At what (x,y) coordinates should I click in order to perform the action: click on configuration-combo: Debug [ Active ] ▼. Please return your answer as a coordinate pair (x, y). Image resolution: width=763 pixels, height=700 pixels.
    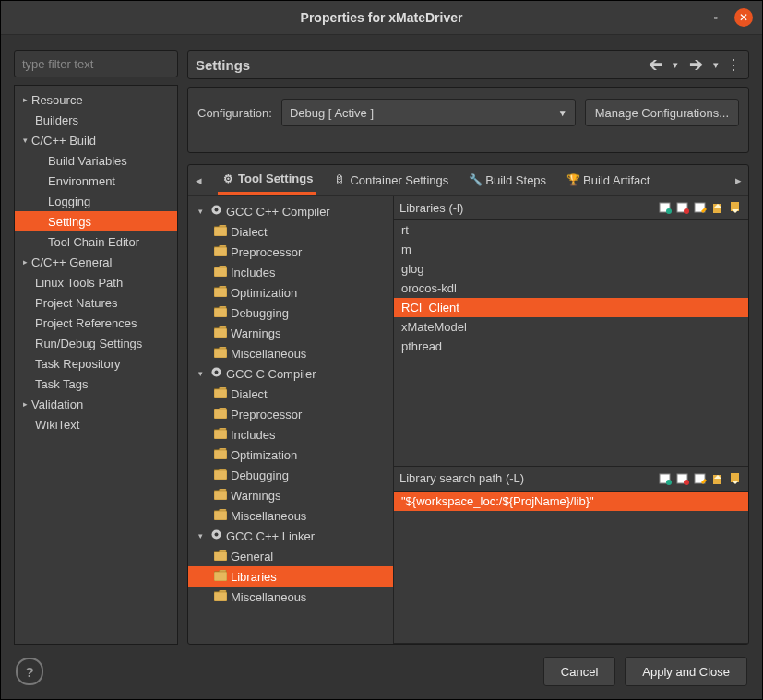
    Looking at the image, I should click on (428, 113).